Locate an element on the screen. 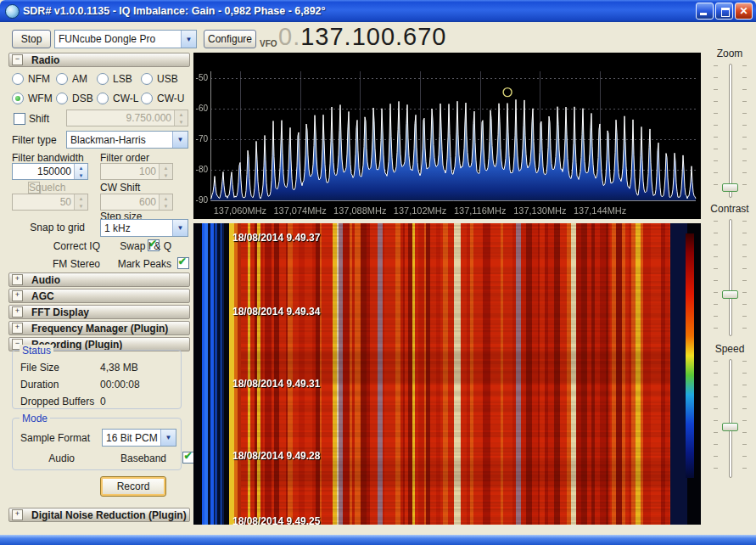 This screenshot has height=545, width=756. restore-button is located at coordinates (725, 11).